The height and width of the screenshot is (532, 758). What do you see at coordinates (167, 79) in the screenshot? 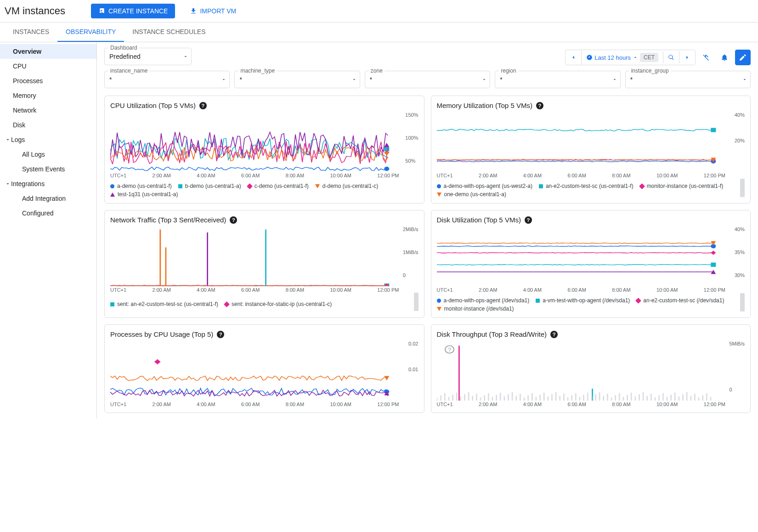
I see `filter-instance_name: instance_name *` at bounding box center [167, 79].